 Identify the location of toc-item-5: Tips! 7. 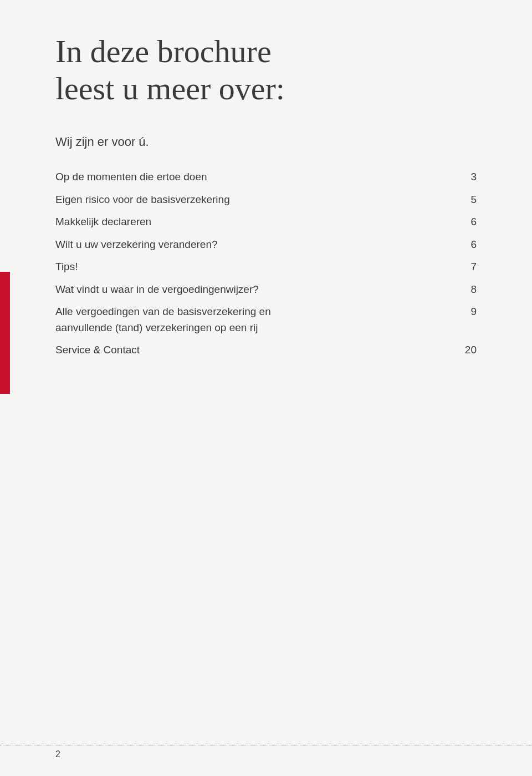
(266, 267).